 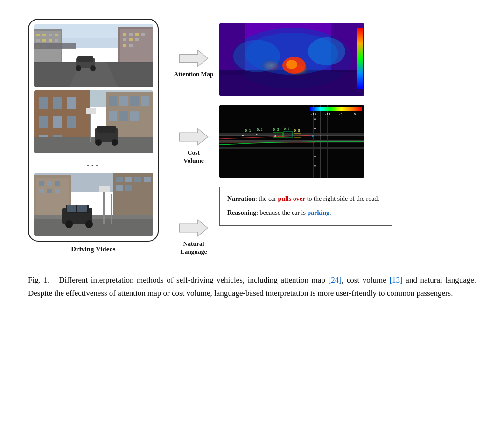 What do you see at coordinates (194, 135) in the screenshot?
I see `arrows-column: Attention Map CostVolume` at bounding box center [194, 135].